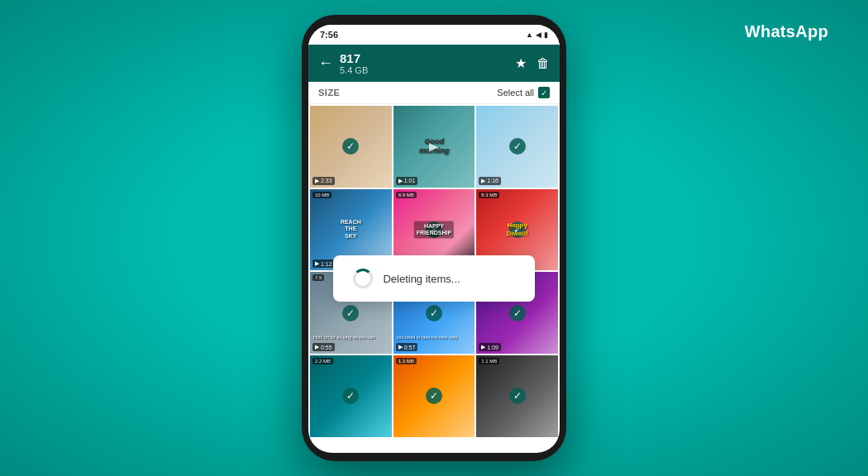 Image resolution: width=868 pixels, height=476 pixels. I want to click on loading-spinner, so click(363, 278).